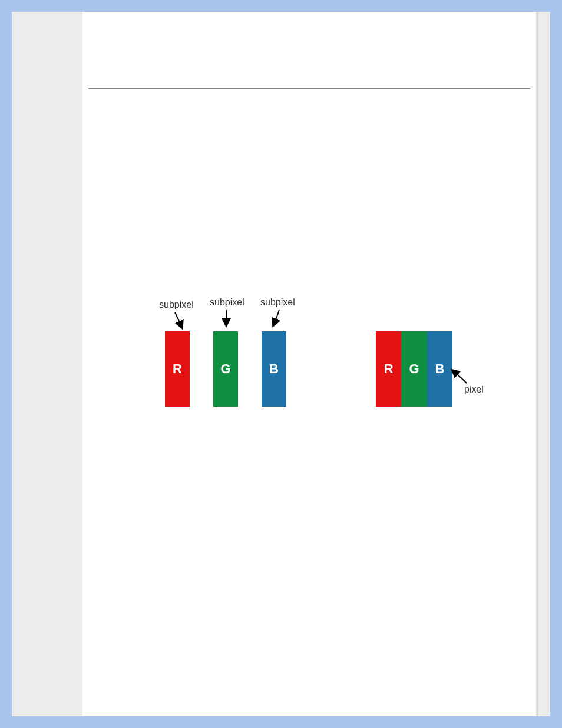  Describe the element at coordinates (439, 369) in the screenshot. I see `pixel-letter: B` at that location.